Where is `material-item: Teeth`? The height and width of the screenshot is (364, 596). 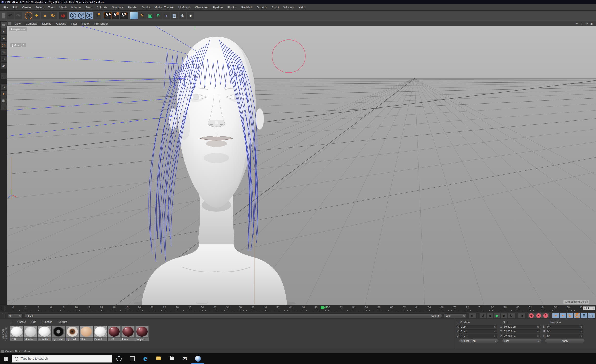
material-item: Teeth is located at coordinates (114, 333).